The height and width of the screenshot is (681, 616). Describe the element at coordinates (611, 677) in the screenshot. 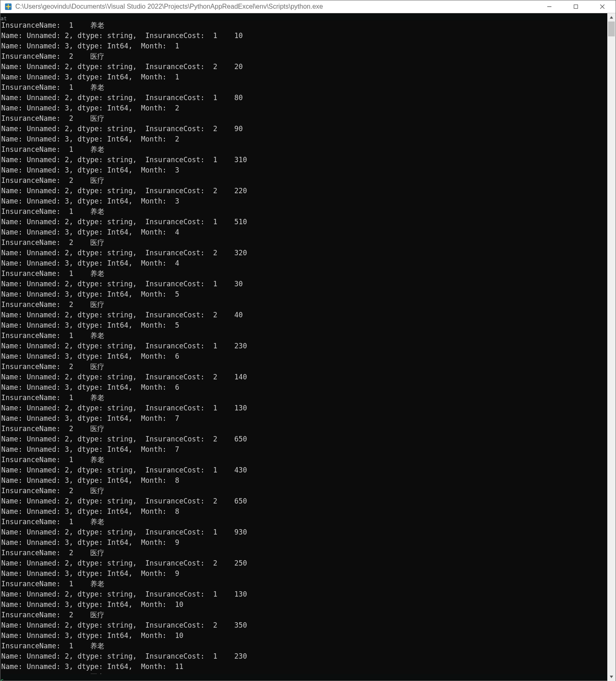

I see `scroll-down-arrow-icon` at that location.